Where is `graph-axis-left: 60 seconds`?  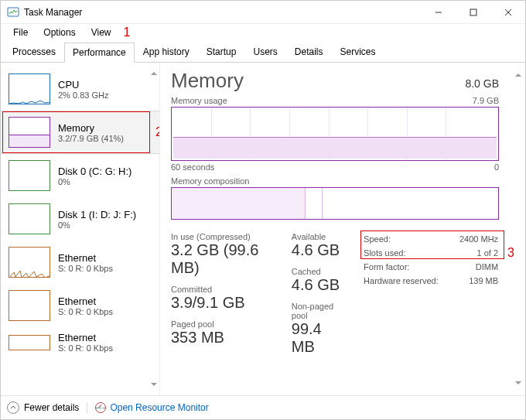
graph-axis-left: 60 seconds is located at coordinates (193, 167).